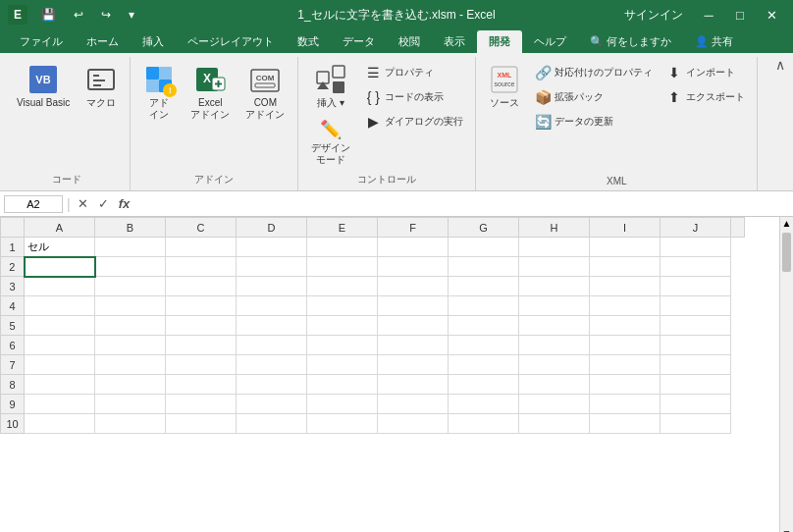  I want to click on controls-group-label: コントロール, so click(387, 180).